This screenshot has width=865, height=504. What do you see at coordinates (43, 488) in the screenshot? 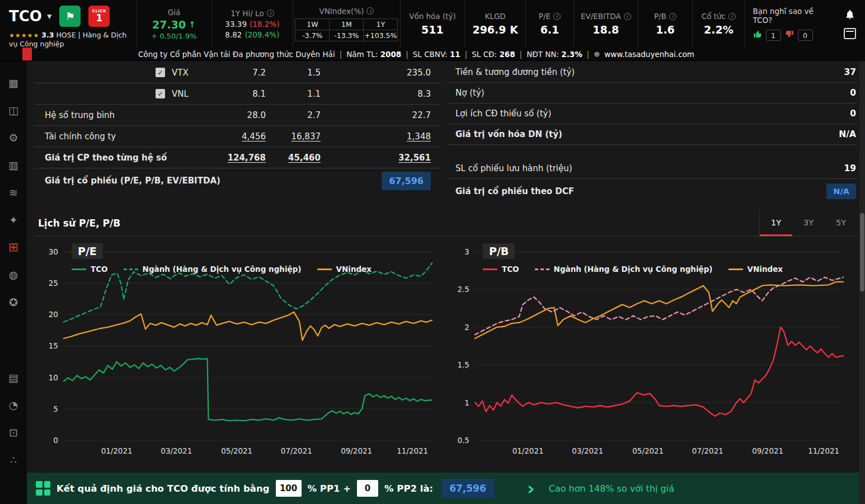
I see `calculator-grid-icon` at bounding box center [43, 488].